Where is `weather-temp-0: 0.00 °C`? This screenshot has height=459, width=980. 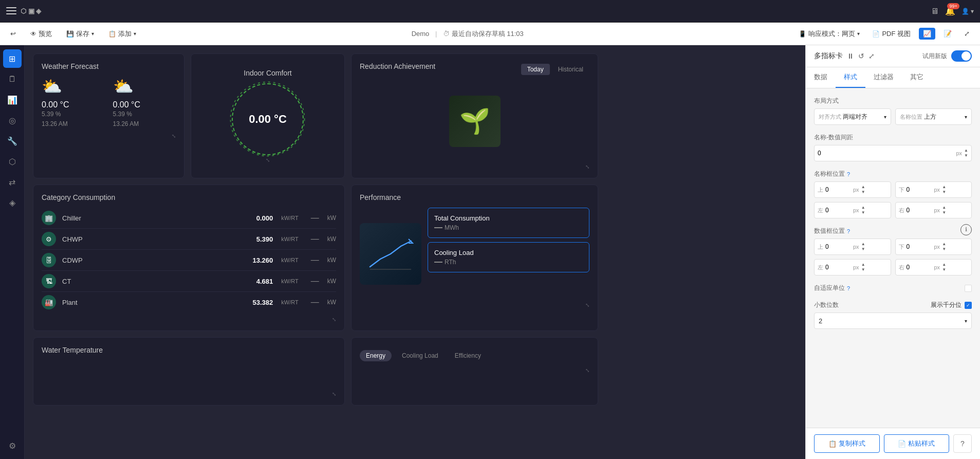 weather-temp-0: 0.00 °C is located at coordinates (73, 105).